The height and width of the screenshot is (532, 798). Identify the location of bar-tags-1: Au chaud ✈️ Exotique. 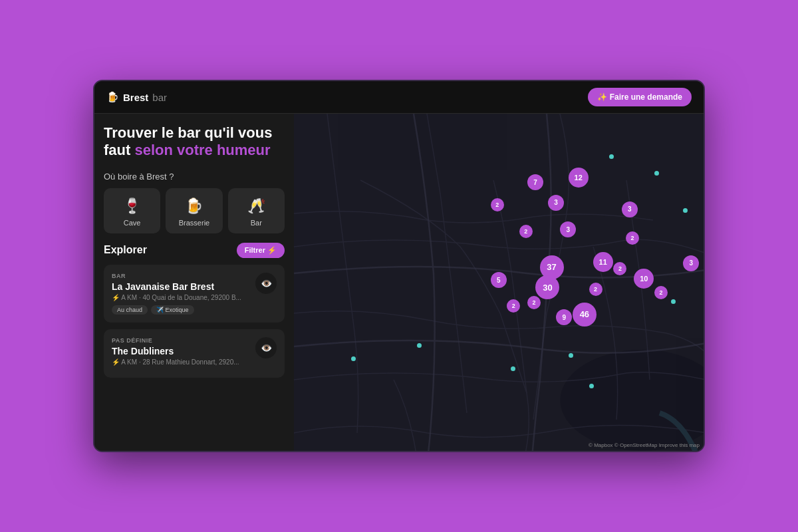
(181, 310).